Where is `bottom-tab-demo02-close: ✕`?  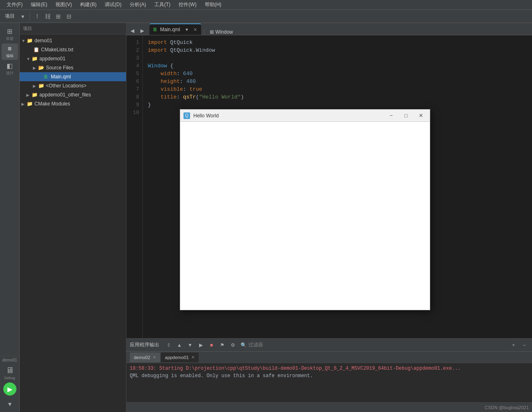
bottom-tab-demo02-close: ✕ is located at coordinates (154, 357).